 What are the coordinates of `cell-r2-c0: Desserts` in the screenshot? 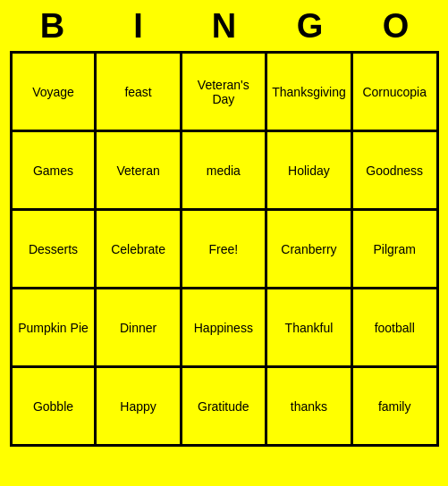 It's located at (54, 249).